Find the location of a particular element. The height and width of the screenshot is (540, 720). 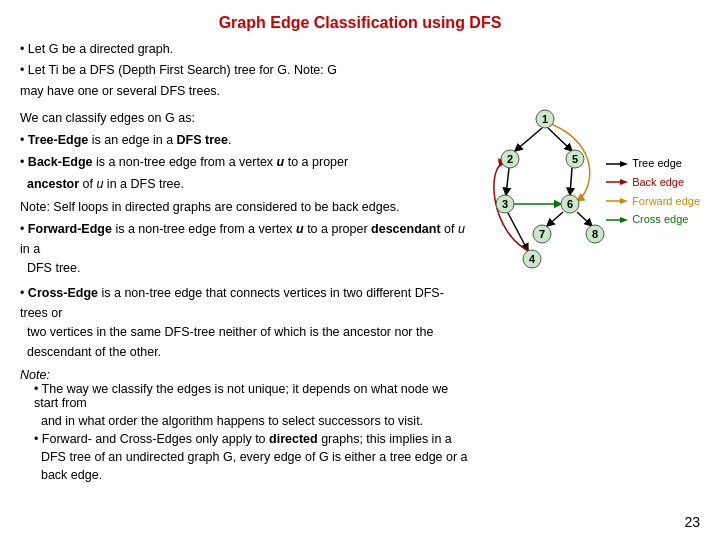

graph-svg: 1 2 5 3 6 7 8 4 is located at coordinates (545, 189).